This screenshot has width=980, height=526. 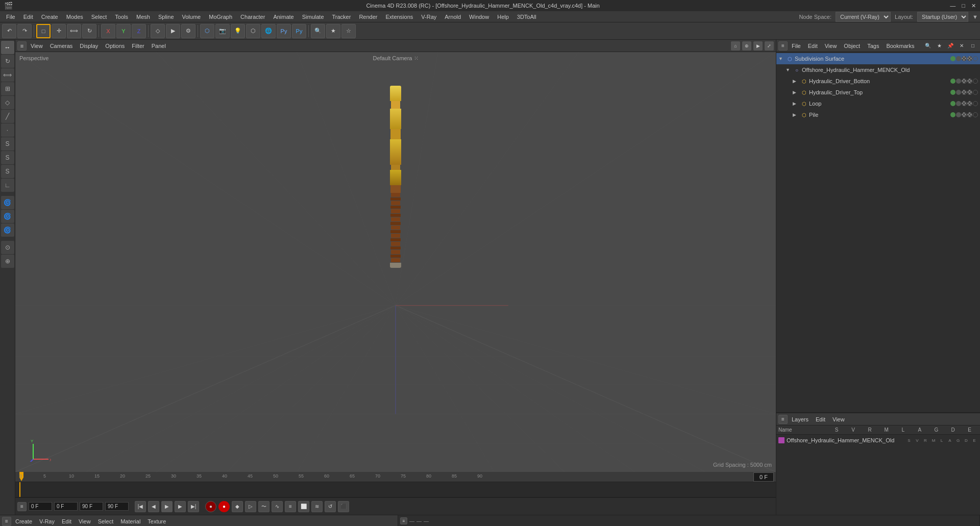 I want to click on toolbar-mode-model: □, so click(x=43, y=31).